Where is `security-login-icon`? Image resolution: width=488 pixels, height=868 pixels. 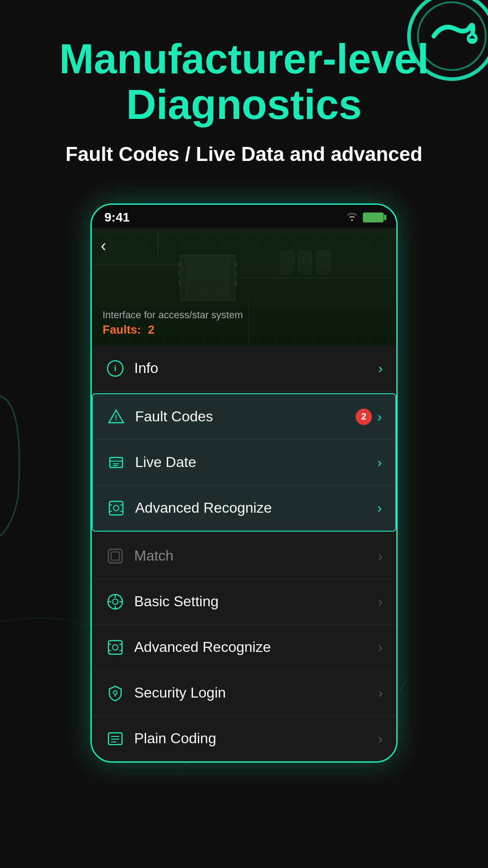
security-login-icon is located at coordinates (115, 693).